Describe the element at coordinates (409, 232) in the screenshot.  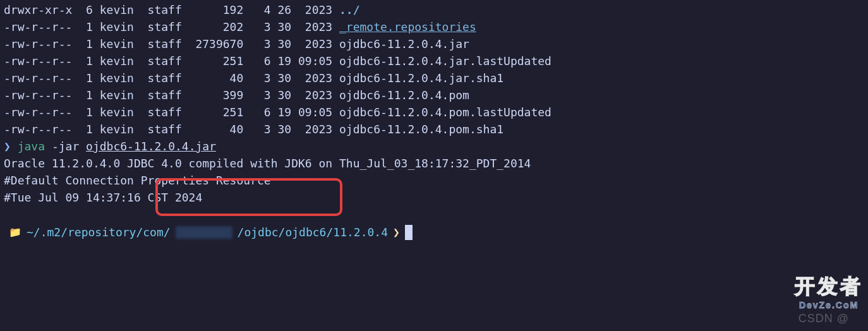
I see `cursor` at that location.